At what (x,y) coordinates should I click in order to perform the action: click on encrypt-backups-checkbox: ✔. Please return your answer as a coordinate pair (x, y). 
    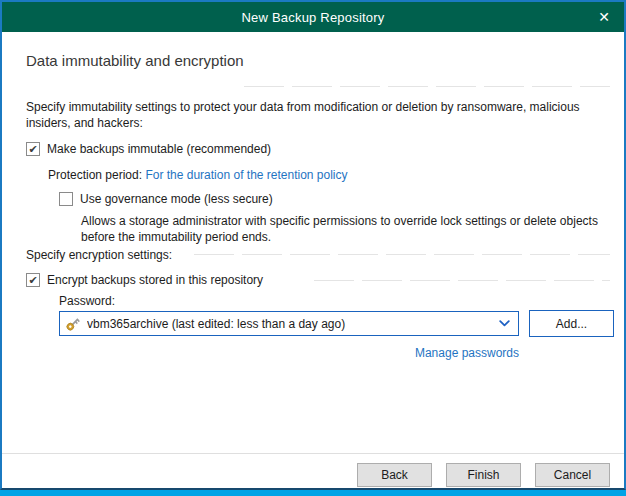
    Looking at the image, I should click on (33, 280).